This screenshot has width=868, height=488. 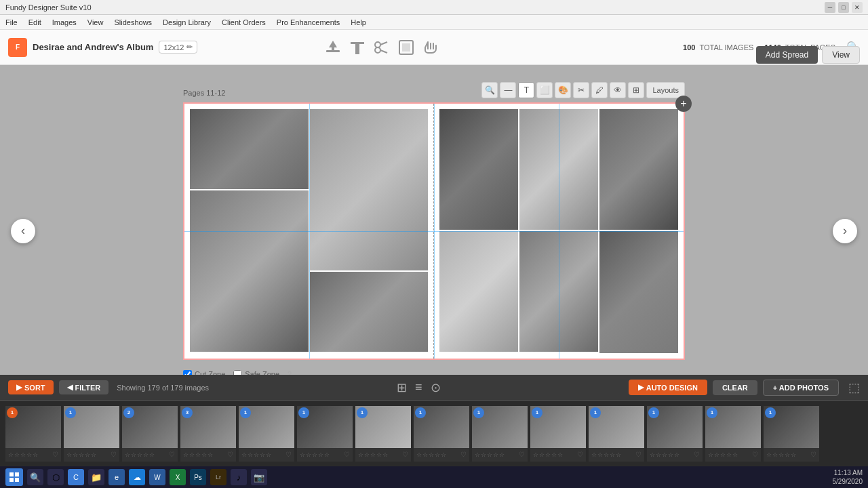 I want to click on menu-view: View, so click(x=96, y=22).